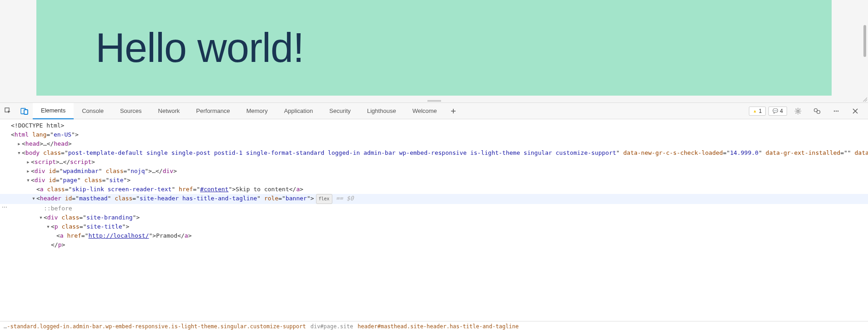 The image size is (868, 331). I want to click on more-options-icon, so click(836, 111).